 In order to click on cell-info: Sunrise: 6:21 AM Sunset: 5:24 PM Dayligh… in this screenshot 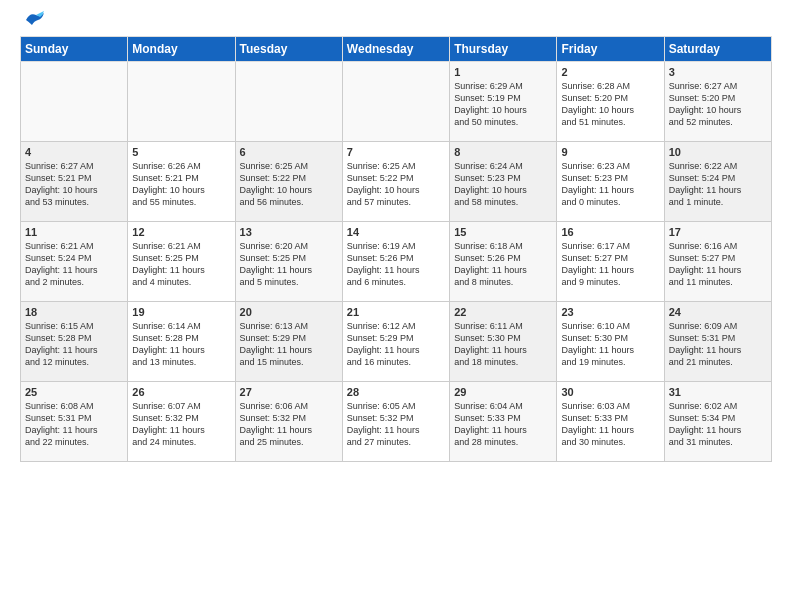, I will do `click(74, 264)`.